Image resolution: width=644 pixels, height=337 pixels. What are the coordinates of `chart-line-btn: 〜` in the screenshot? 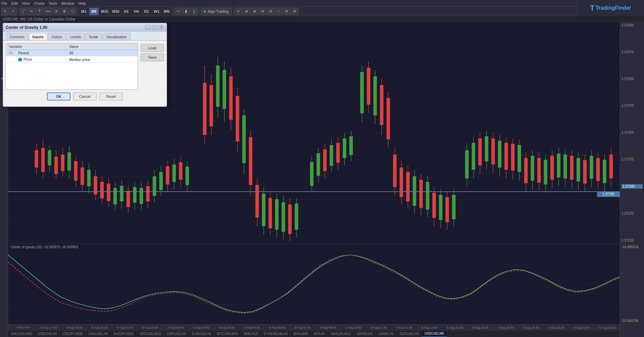 It's located at (178, 11).